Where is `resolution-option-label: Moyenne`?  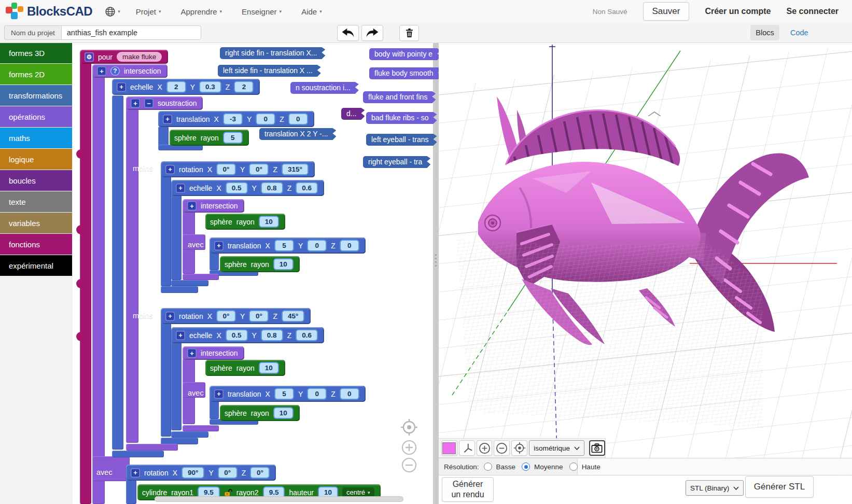 resolution-option-label: Moyenne is located at coordinates (549, 467).